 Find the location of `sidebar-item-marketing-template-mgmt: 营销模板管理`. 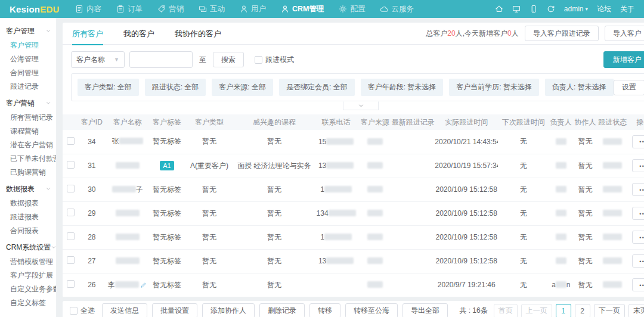

sidebar-item-marketing-template-mgmt: 营销模板管理 is located at coordinates (28, 262).